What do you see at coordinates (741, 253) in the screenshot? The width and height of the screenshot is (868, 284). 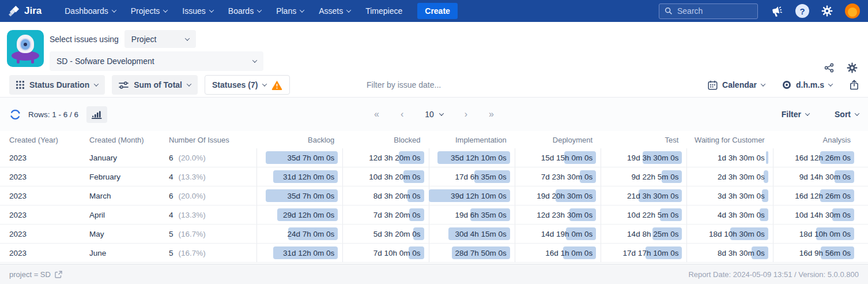 I see `duration-text: 8d 3h 30m 0s` at bounding box center [741, 253].